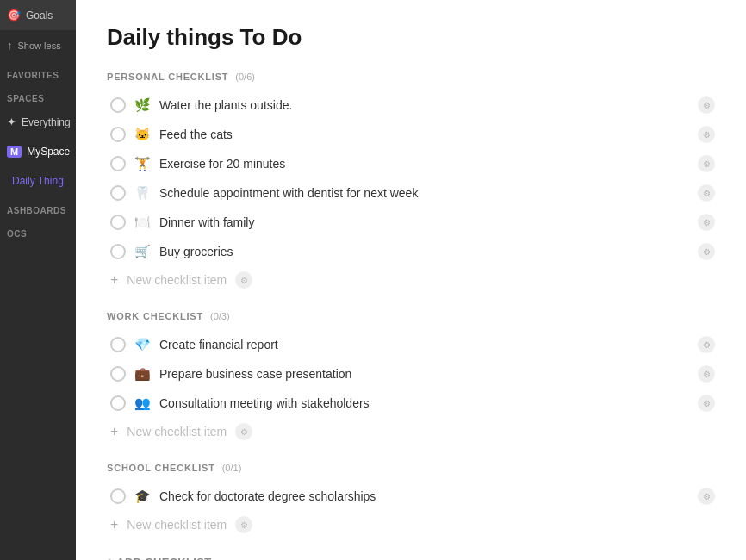 This screenshot has width=746, height=560. Describe the element at coordinates (143, 134) in the screenshot. I see `feed-cats-emoji: 🐱` at that location.